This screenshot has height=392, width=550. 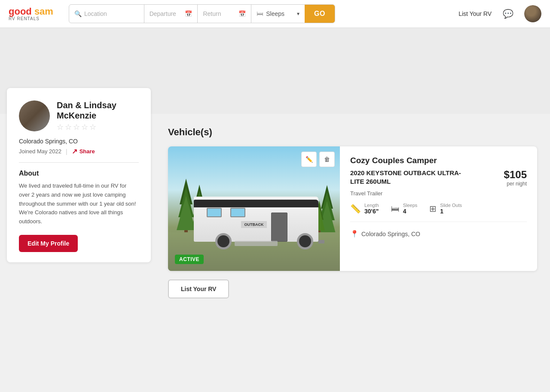 I want to click on sleeps-section: 🛏 Sleeps ▾, so click(x=278, y=14).